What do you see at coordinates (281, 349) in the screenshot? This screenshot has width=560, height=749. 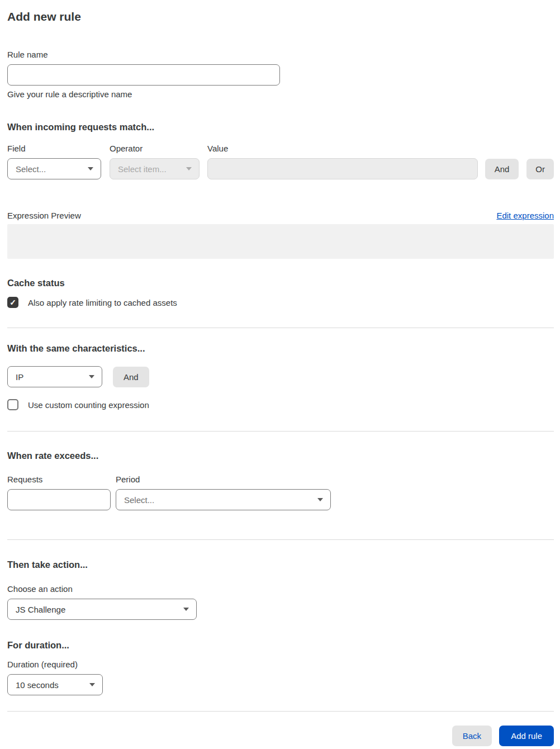 I see `characteristics-heading: With the same characteristics...` at bounding box center [281, 349].